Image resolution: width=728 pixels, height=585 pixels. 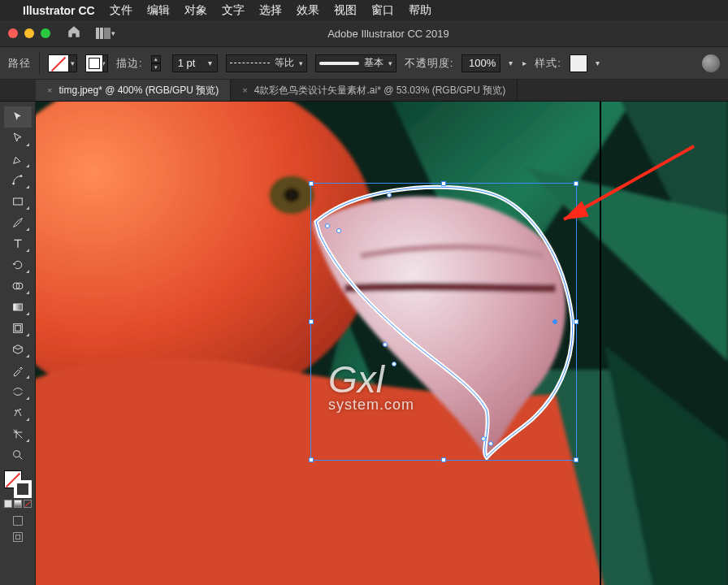 I want to click on menu-object: 对象, so click(x=196, y=11).